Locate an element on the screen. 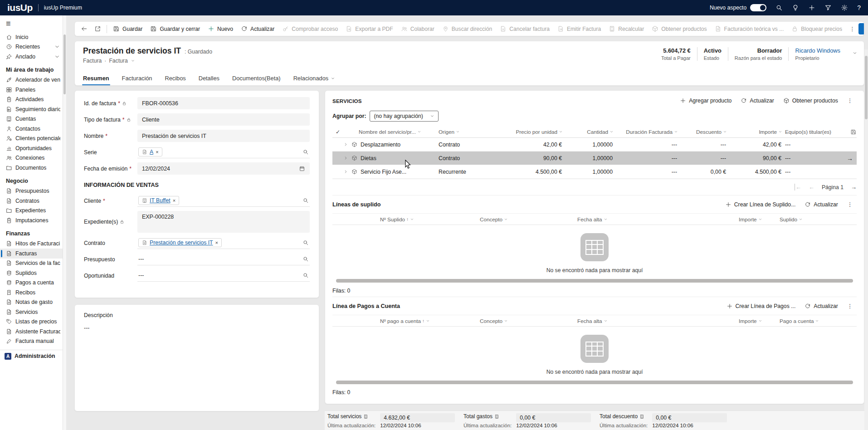 The image size is (868, 430). pagos-overflow-button: ⋮ is located at coordinates (850, 306).